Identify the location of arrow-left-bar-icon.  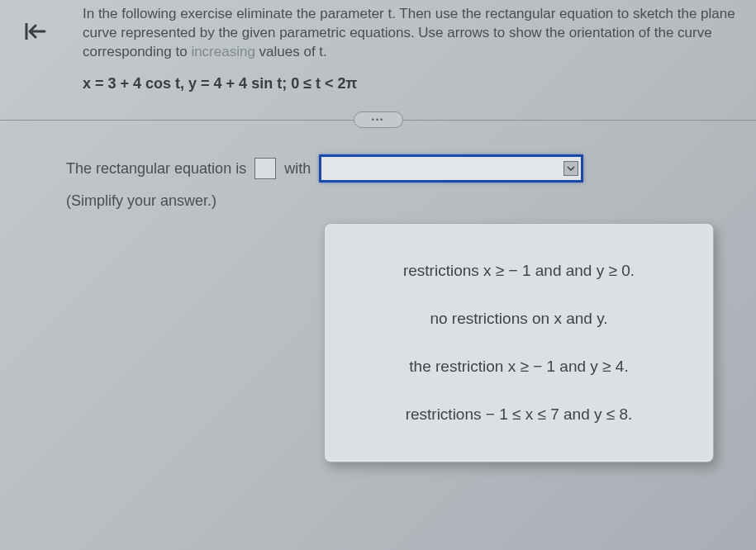
(35, 31).